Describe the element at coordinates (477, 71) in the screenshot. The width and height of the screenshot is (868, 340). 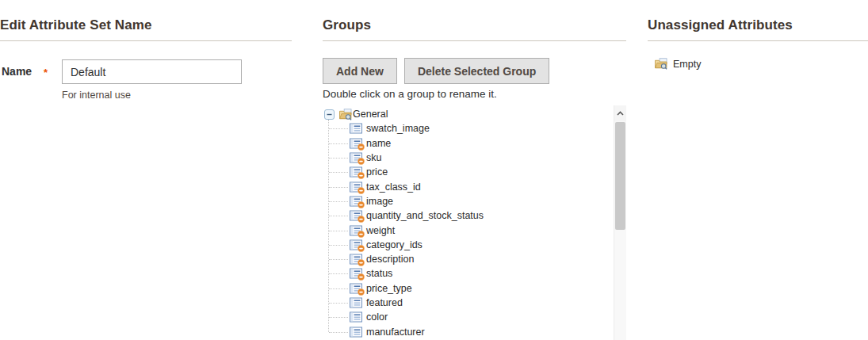
I see `delete-selected-group-button: Delete Selected Group` at that location.